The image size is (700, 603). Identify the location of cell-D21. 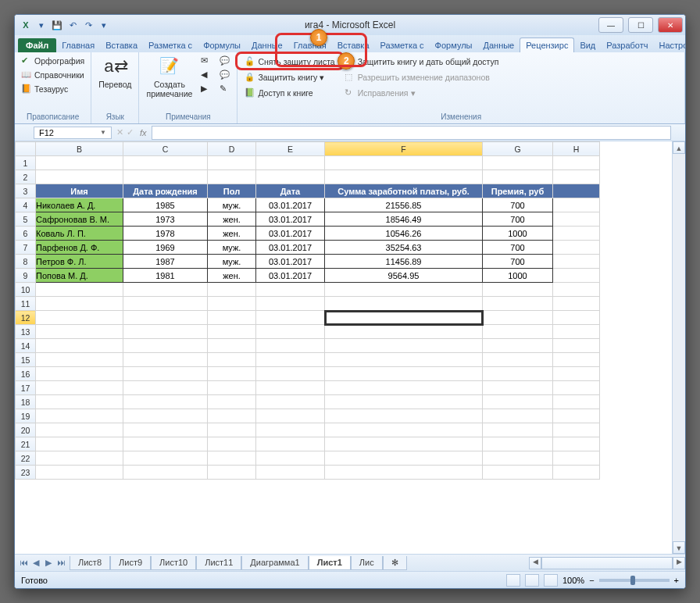
(232, 444).